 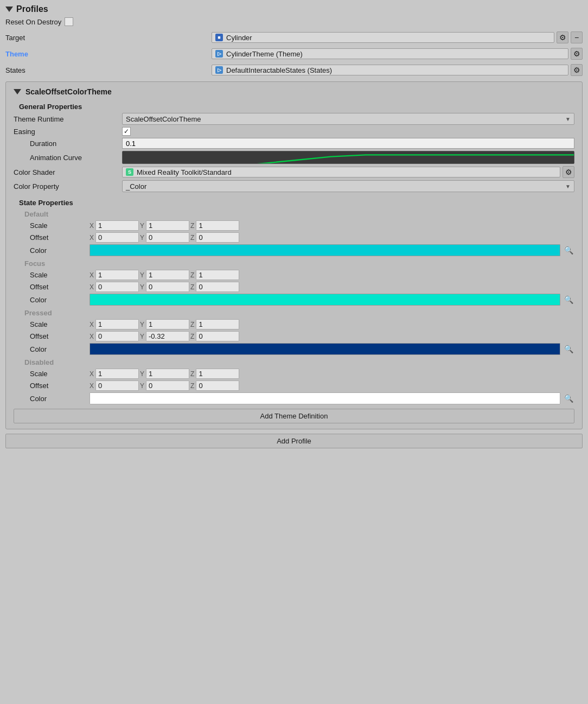 I want to click on states-icon: ▷, so click(x=219, y=70).